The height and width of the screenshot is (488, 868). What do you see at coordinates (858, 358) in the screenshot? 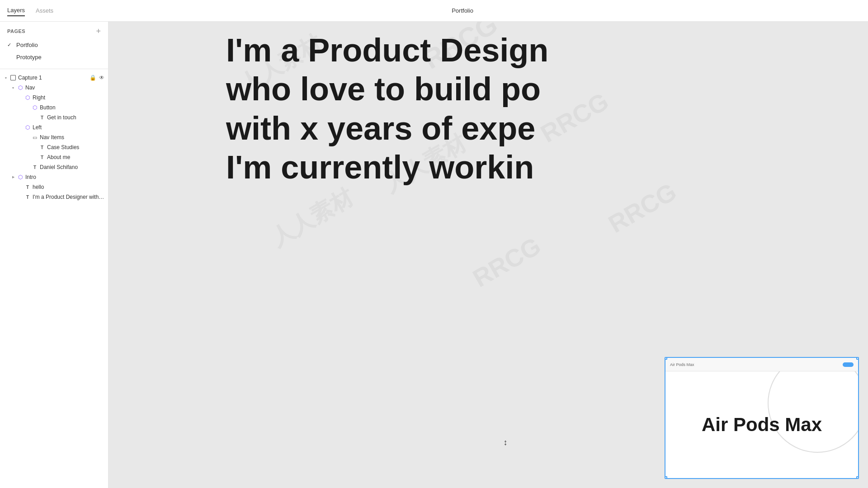
I see `resize-handle-tr` at bounding box center [858, 358].